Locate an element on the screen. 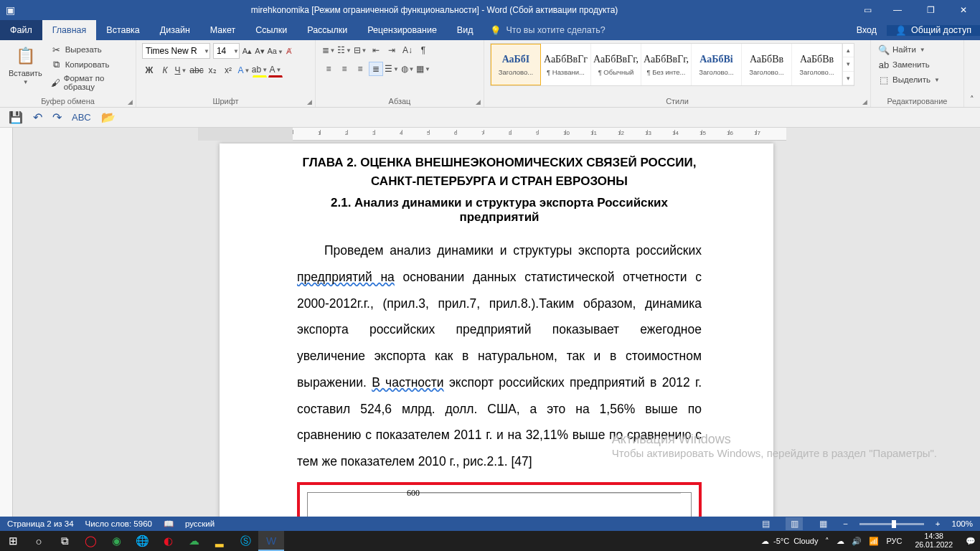  cortana-button: ○ is located at coordinates (39, 541).